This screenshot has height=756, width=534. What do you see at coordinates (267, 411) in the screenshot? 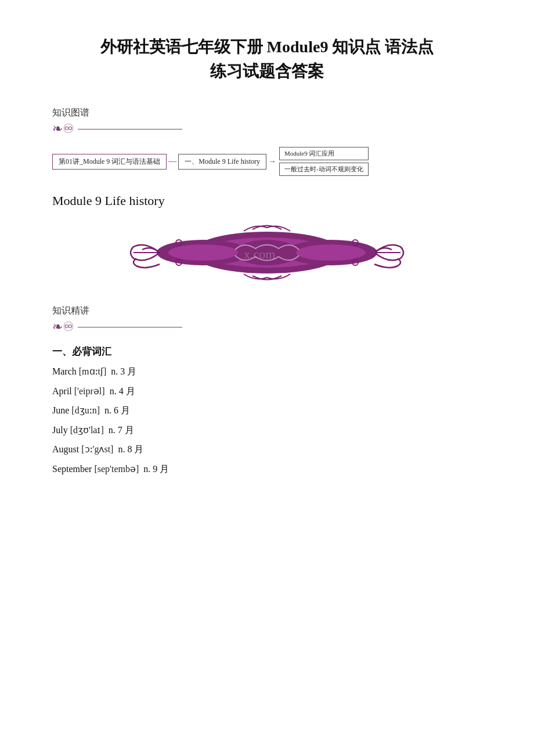
I see `vocab-item-2: June [dʒuːn] n. 6 月` at bounding box center [267, 411].